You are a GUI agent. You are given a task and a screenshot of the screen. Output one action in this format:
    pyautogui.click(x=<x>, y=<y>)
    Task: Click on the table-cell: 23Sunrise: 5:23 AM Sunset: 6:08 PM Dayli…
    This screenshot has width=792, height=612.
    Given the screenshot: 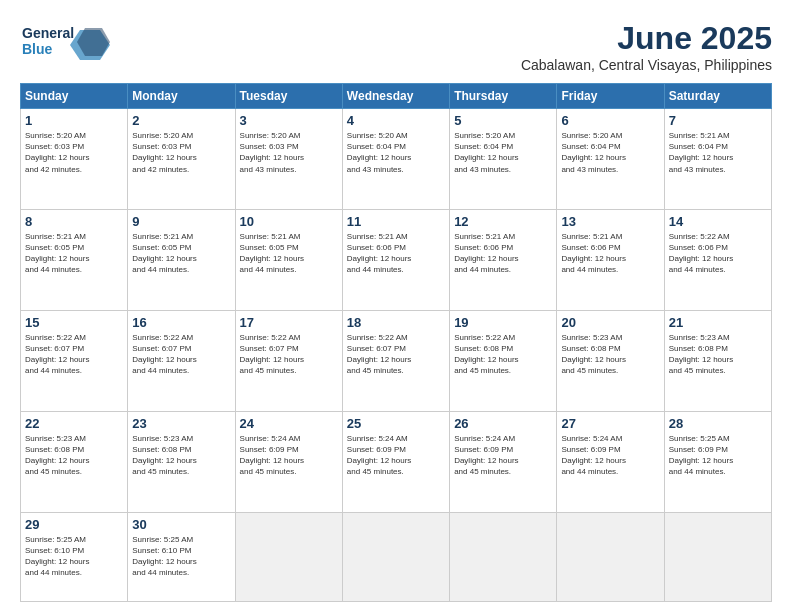 What is the action you would take?
    pyautogui.click(x=182, y=462)
    